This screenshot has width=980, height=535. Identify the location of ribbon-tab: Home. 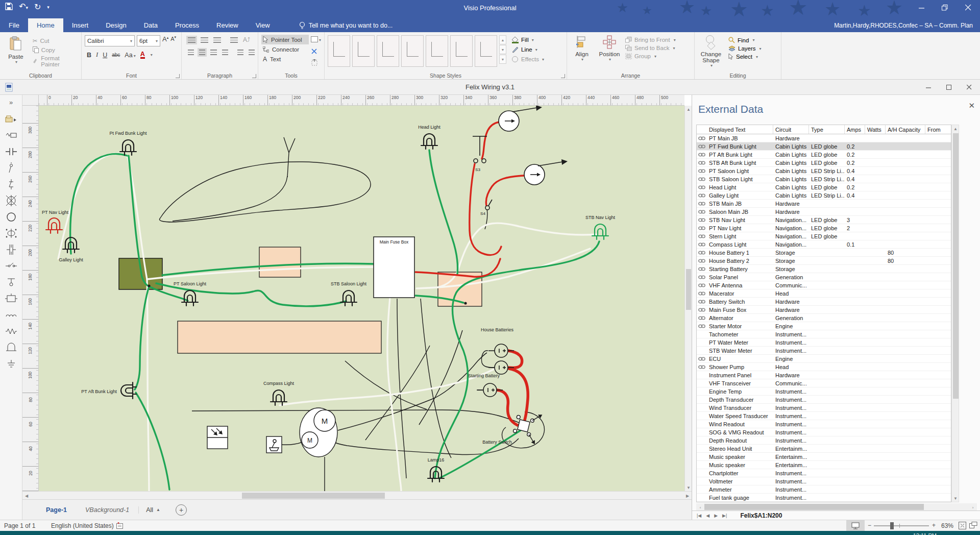
(46, 26).